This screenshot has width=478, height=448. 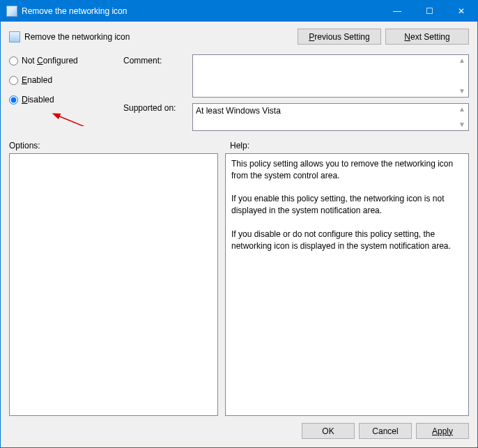 I want to click on help-label: Help:, so click(x=240, y=146).